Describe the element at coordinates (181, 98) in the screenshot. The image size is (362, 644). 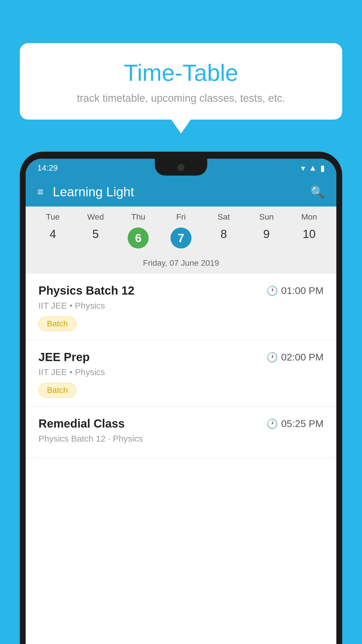
I see `bubble-subtitle: track timetable, upcoming classes, tests…` at that location.